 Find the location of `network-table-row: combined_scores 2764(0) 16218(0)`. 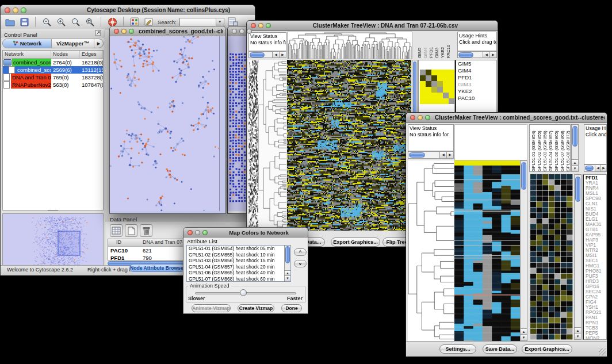

network-table-row: combined_scores 2764(0) 16218(0) is located at coordinates (53, 62).